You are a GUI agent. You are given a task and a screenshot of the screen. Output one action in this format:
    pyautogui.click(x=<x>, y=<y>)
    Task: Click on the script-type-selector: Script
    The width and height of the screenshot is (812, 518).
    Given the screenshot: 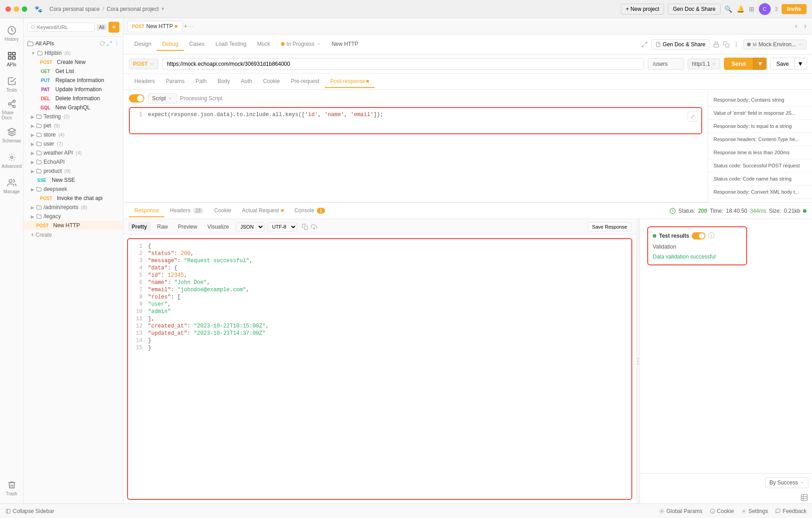 What is the action you would take?
    pyautogui.click(x=162, y=98)
    